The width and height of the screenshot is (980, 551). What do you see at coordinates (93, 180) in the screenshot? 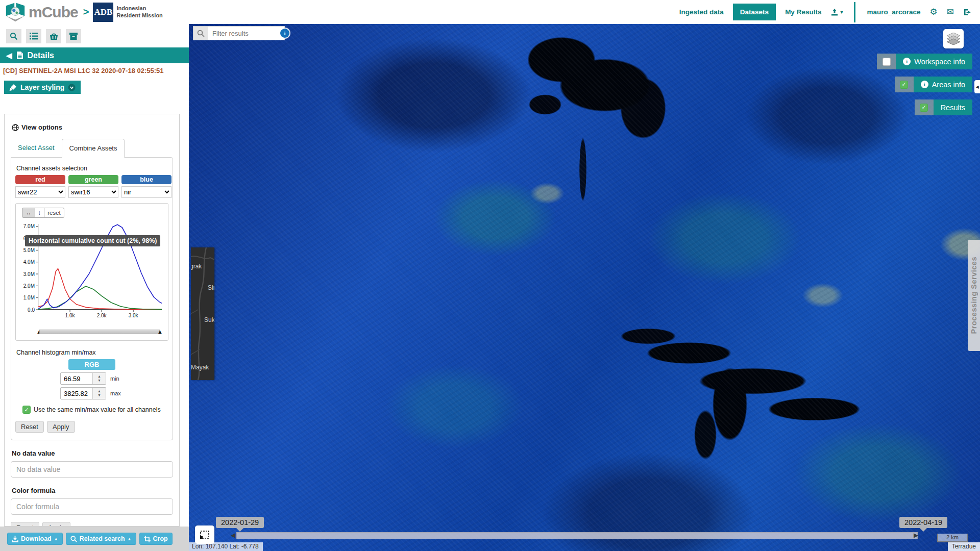
I see `green-channel-button: green` at bounding box center [93, 180].